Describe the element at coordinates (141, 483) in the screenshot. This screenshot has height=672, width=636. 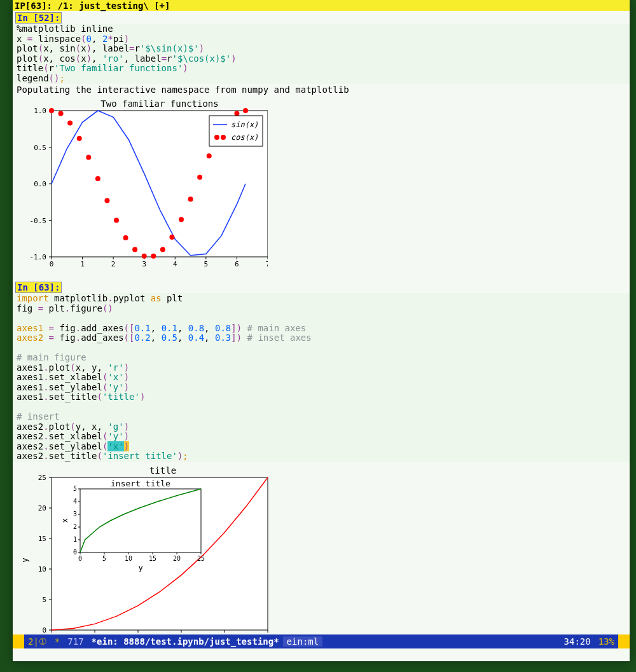
I see `svg-text: insert title` at that location.